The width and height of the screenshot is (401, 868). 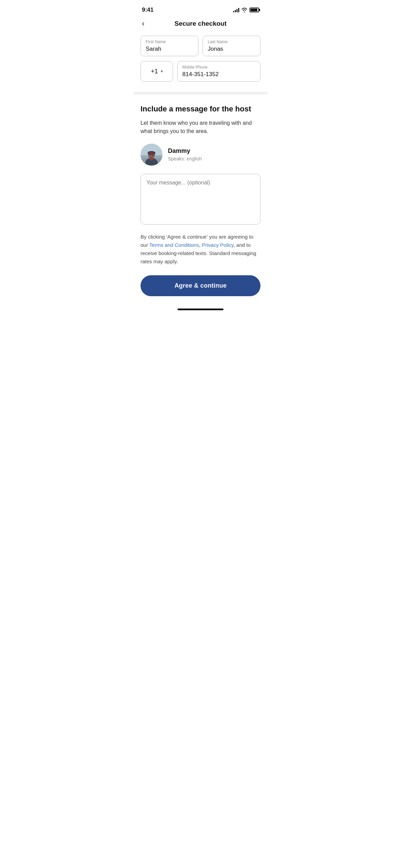 What do you see at coordinates (254, 10) in the screenshot?
I see `battery-icon` at bounding box center [254, 10].